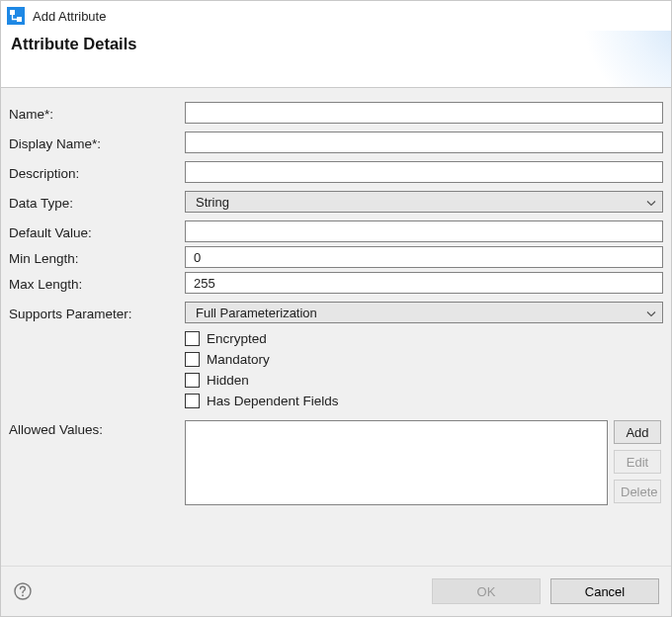 Image resolution: width=672 pixels, height=617 pixels. I want to click on data-type-label: Data Type:, so click(96, 202).